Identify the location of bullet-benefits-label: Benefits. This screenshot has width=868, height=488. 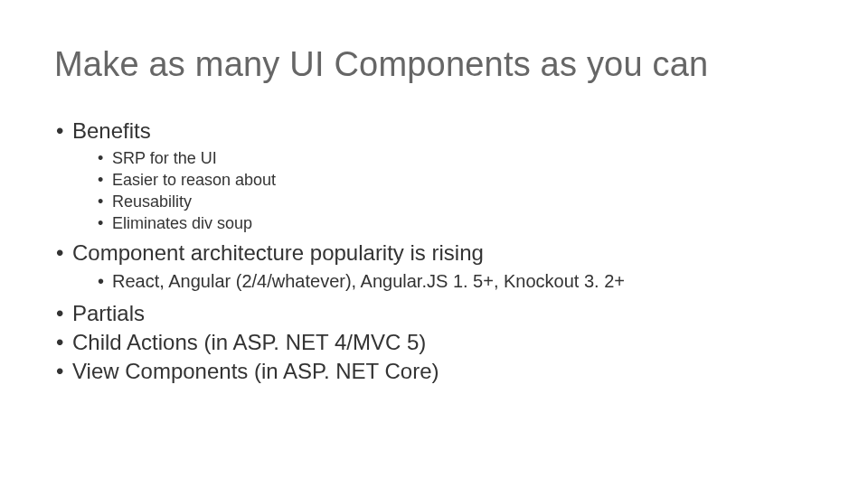
(112, 130).